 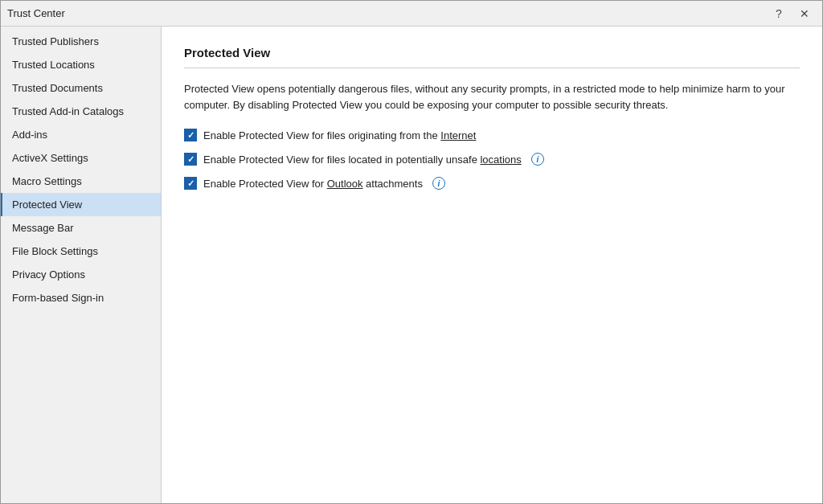 I want to click on checkbox-outlook-label: Enable Protected View for Outlook attach…, so click(x=313, y=183).